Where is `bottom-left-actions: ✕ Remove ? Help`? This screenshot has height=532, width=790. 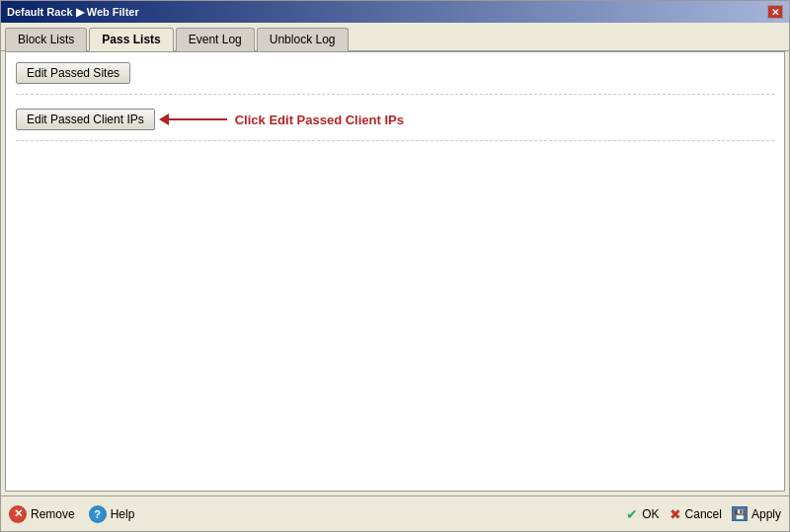
bottom-left-actions: ✕ Remove ? Help is located at coordinates (71, 514).